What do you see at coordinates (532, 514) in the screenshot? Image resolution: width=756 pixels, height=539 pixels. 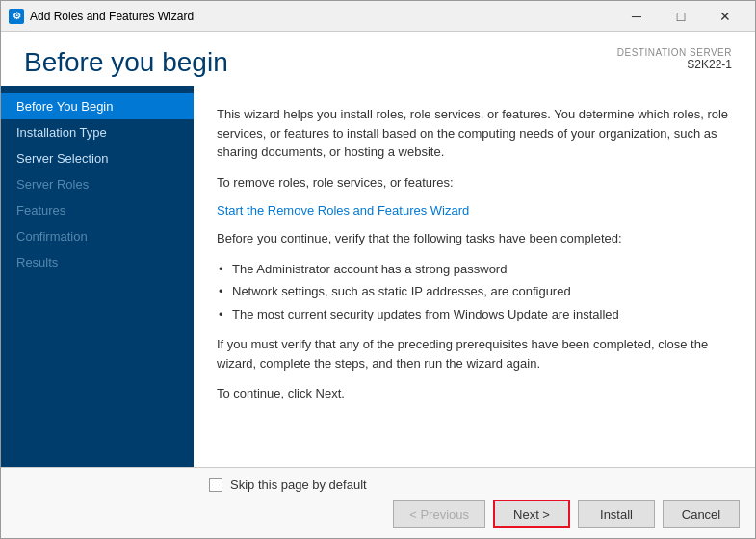 I see `next-button: Next >` at bounding box center [532, 514].